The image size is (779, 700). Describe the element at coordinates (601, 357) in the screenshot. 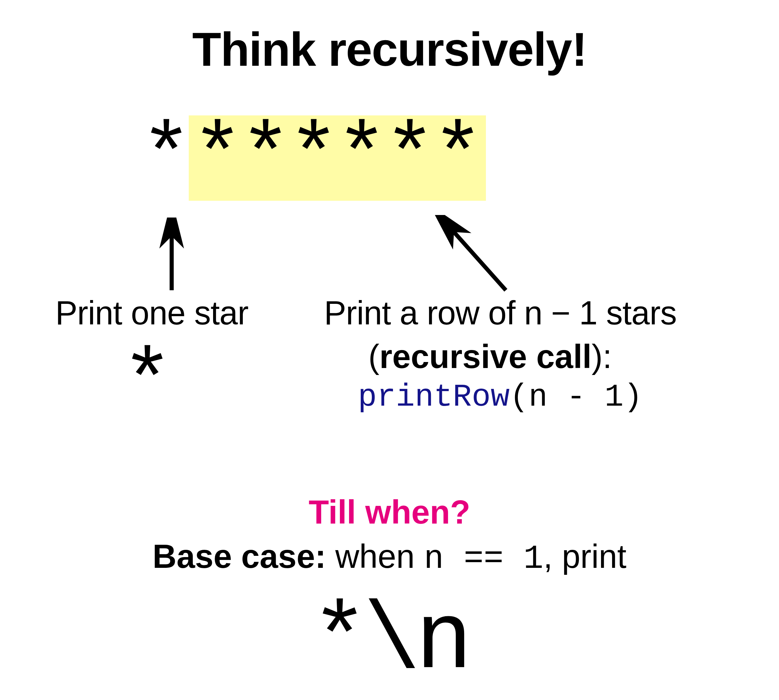

I see `paren-close: ):` at that location.